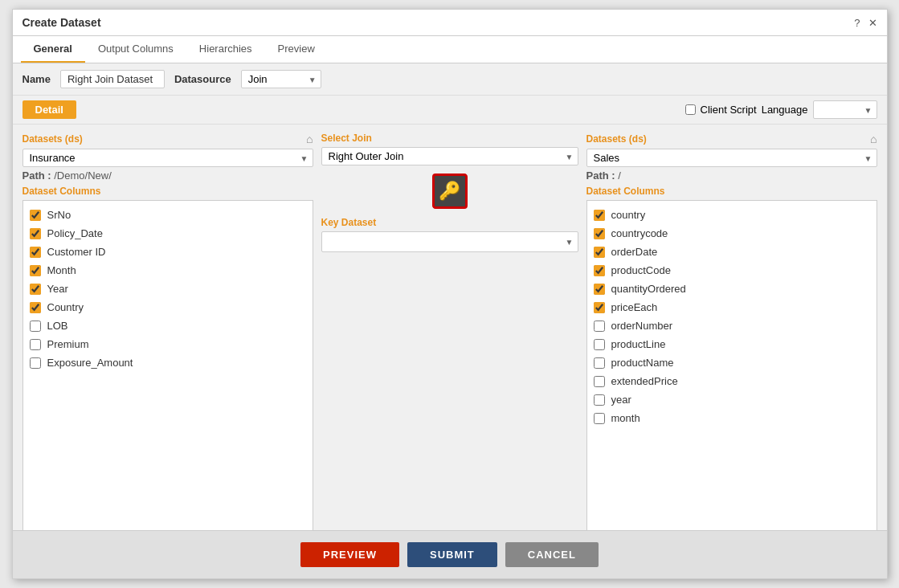  Describe the element at coordinates (450, 191) in the screenshot. I see `key-icon-button: 🔑` at that location.